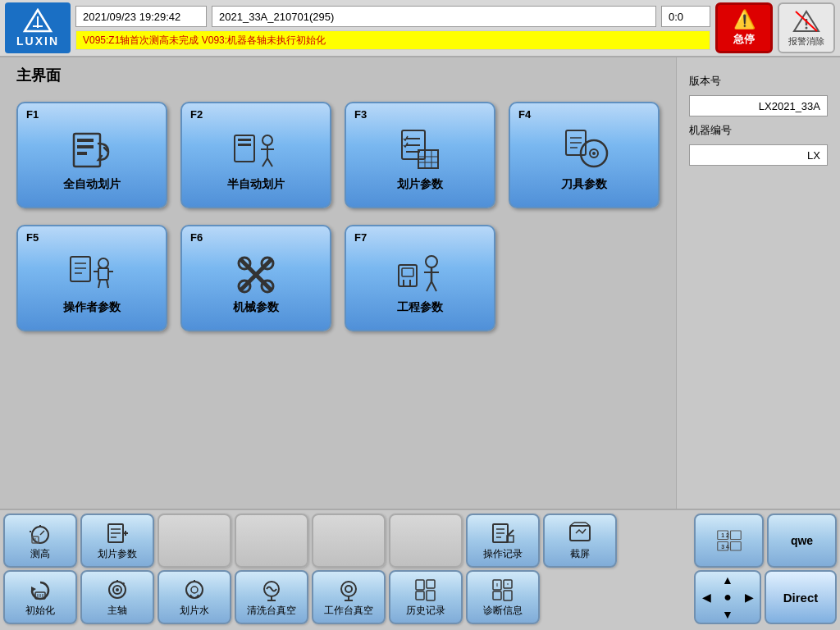 The width and height of the screenshot is (840, 630). What do you see at coordinates (117, 541) in the screenshot?
I see `cut-params-button: 划片参数` at bounding box center [117, 541].